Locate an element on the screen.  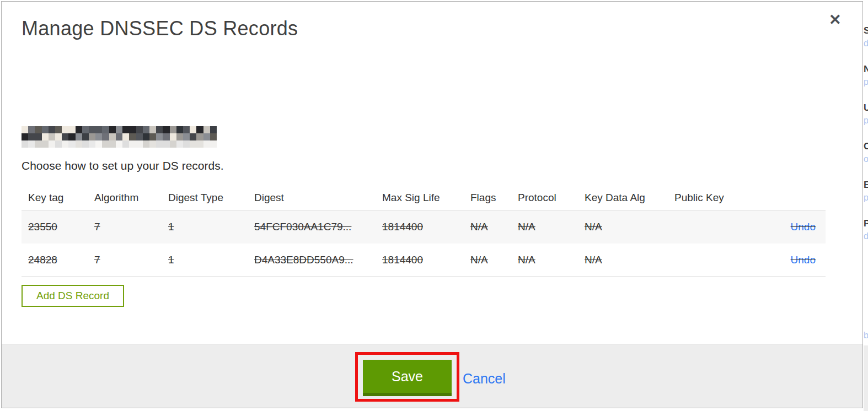
col-header-digest-type: Digest Type is located at coordinates (205, 198).